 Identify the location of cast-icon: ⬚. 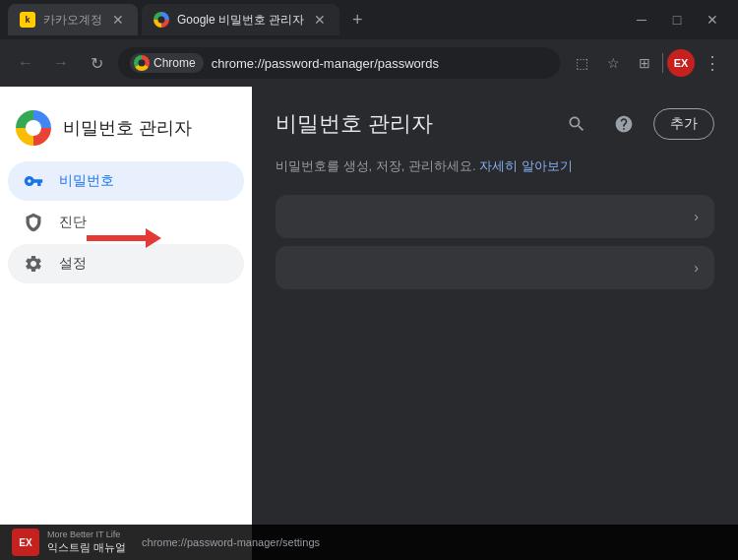
(582, 63).